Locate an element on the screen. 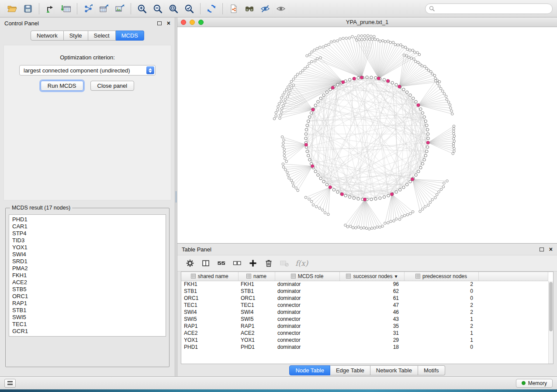  mcds-result-item: RAP1 is located at coordinates (87, 303).